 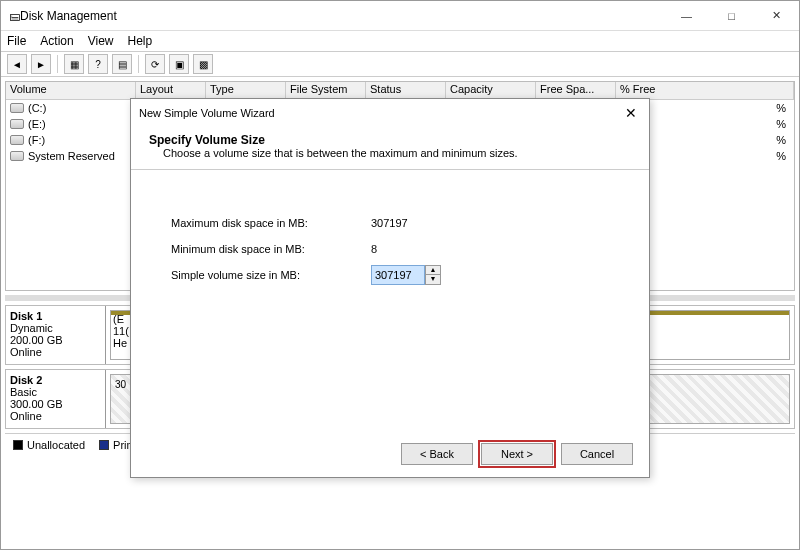 What do you see at coordinates (171, 90) in the screenshot?
I see `col-layout: Layout` at bounding box center [171, 90].